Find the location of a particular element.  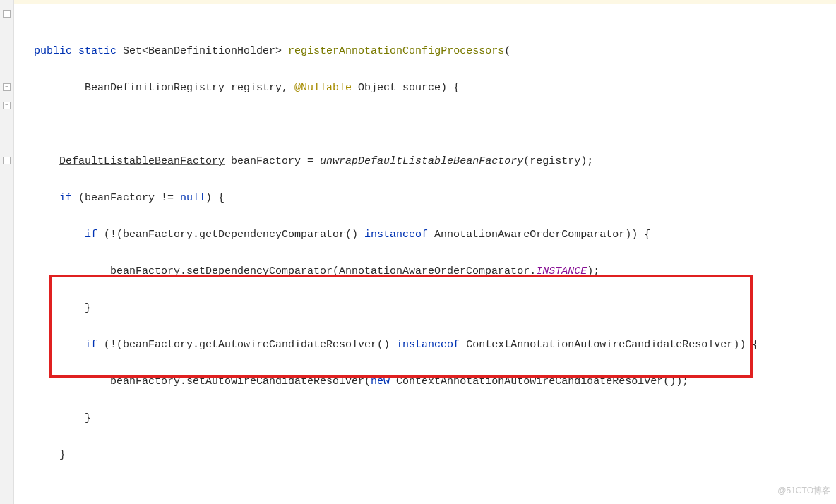

code-line: if (beanFactory != null) { is located at coordinates (435, 198).